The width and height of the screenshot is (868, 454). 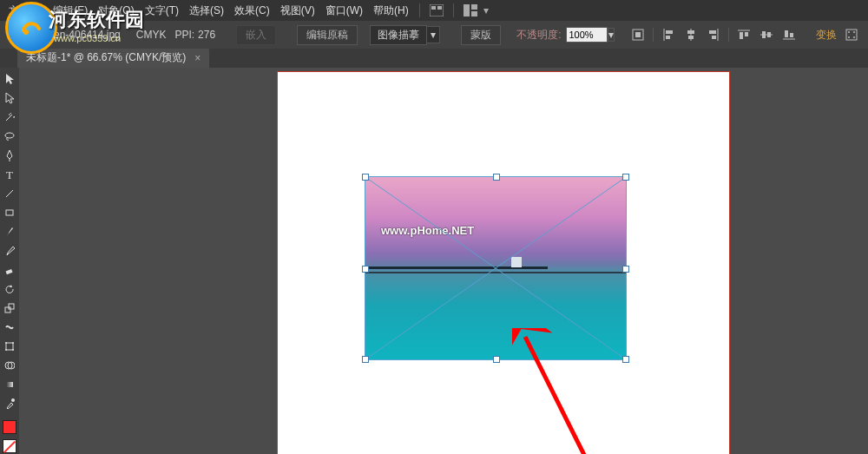 What do you see at coordinates (10, 385) in the screenshot?
I see `gradient-tool-icon` at bounding box center [10, 385].